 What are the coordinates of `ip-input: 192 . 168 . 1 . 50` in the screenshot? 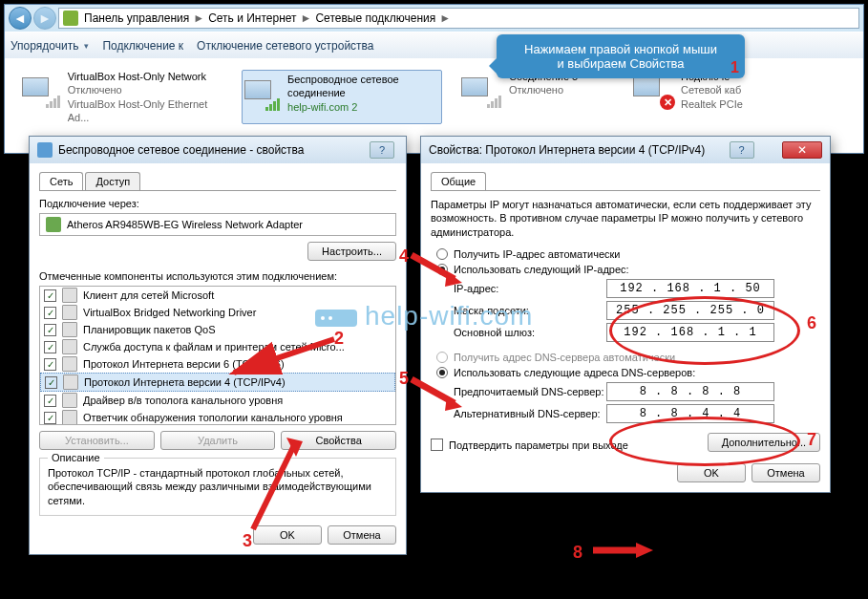 It's located at (690, 289).